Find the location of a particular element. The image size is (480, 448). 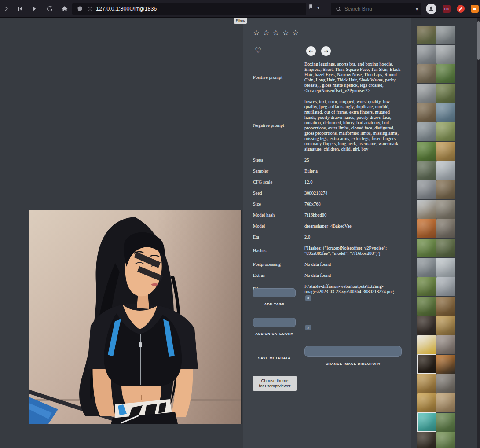

thumbnail-leopard is located at coordinates (446, 326).